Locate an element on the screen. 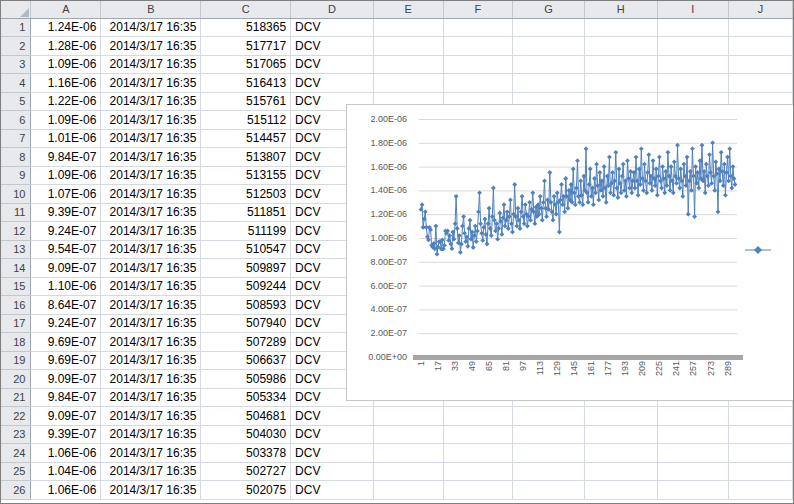 The height and width of the screenshot is (504, 794). cell-B11: 2014/3/17 16:35 is located at coordinates (151, 212).